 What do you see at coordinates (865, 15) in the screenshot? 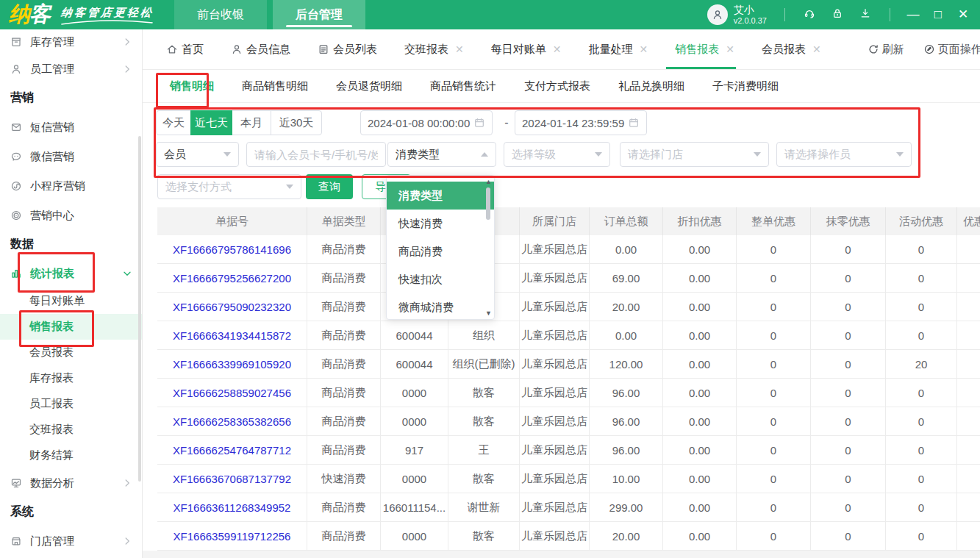
I see `download-icon` at bounding box center [865, 15].